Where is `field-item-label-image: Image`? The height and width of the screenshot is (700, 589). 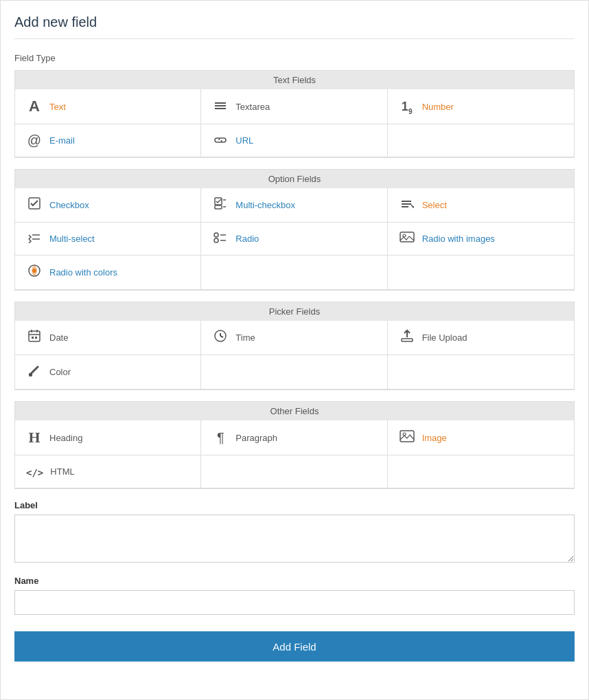 field-item-label-image: Image is located at coordinates (435, 438).